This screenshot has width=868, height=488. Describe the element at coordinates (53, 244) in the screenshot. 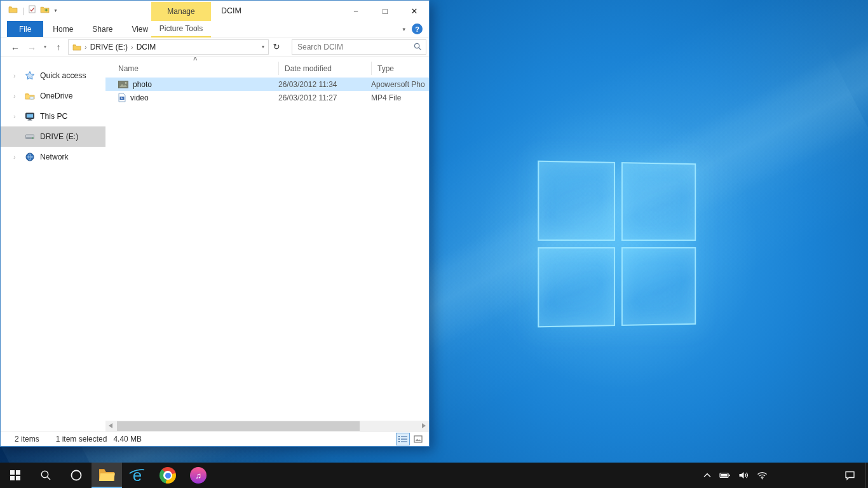

I see `navigation-pane: › Quick access › OneDrive › This PC` at that location.